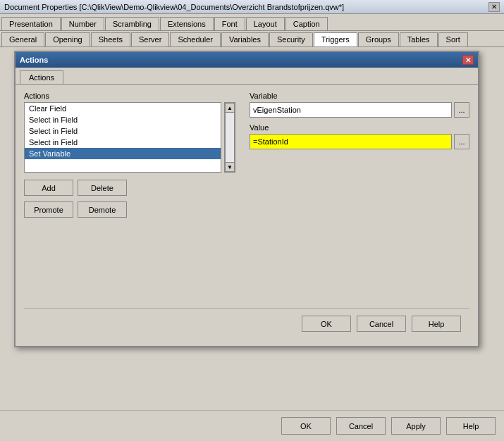  I want to click on action-buttons-row2: Promote Demote, so click(247, 210).